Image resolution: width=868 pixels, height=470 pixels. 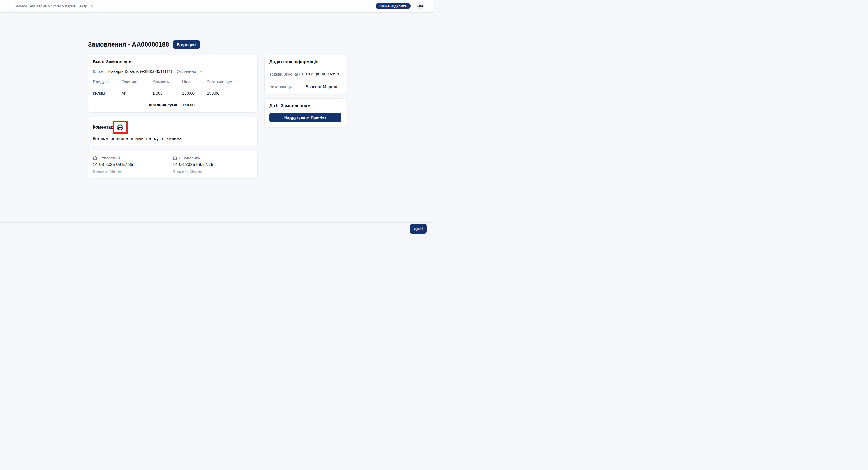 I want to click on page-title: Замовлення - AA00000188, so click(x=129, y=44).